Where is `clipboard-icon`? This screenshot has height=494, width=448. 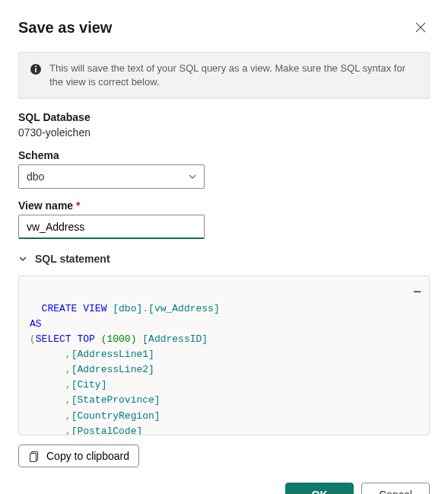 clipboard-icon is located at coordinates (34, 456).